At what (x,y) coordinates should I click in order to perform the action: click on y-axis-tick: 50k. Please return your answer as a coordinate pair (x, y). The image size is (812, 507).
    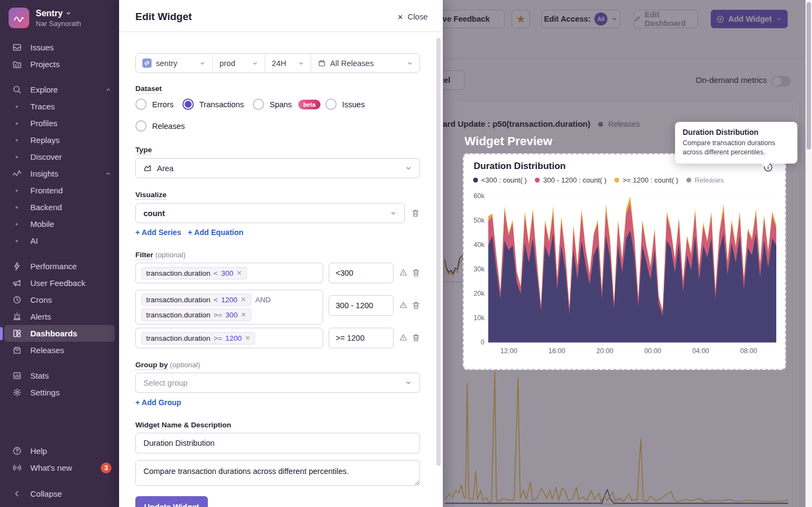
    Looking at the image, I should click on (474, 220).